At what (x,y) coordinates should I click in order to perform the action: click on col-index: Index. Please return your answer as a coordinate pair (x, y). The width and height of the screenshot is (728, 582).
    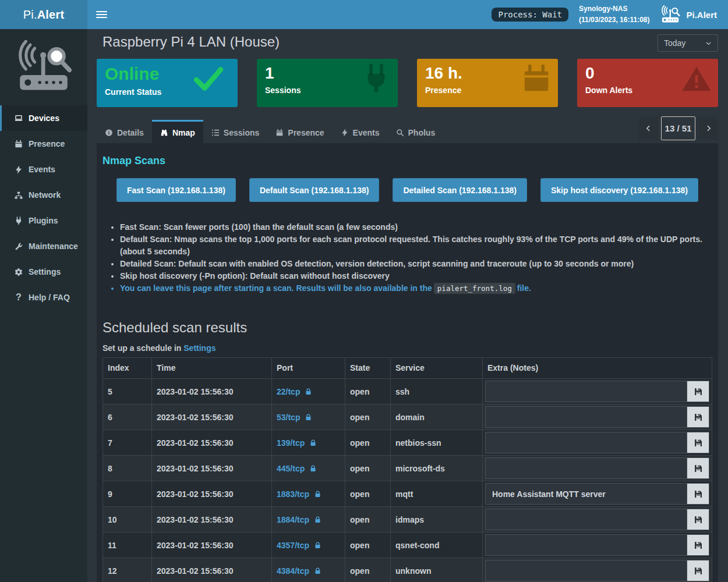
    Looking at the image, I should click on (128, 368).